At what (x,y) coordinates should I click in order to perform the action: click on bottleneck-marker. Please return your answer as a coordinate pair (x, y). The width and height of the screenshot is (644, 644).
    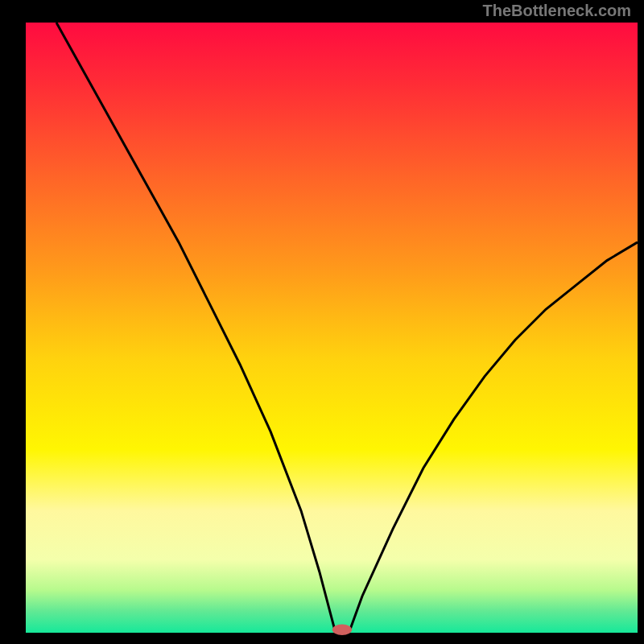
    Looking at the image, I should click on (342, 630).